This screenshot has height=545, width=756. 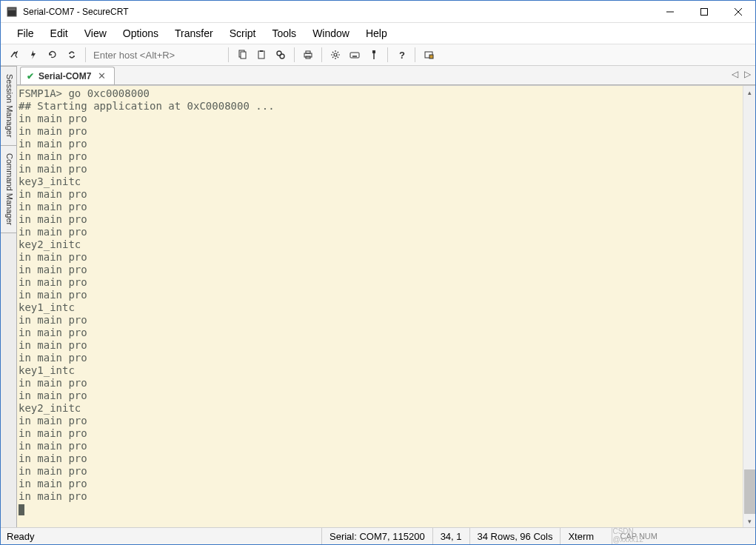 What do you see at coordinates (335, 55) in the screenshot?
I see `settings-icon` at bounding box center [335, 55].